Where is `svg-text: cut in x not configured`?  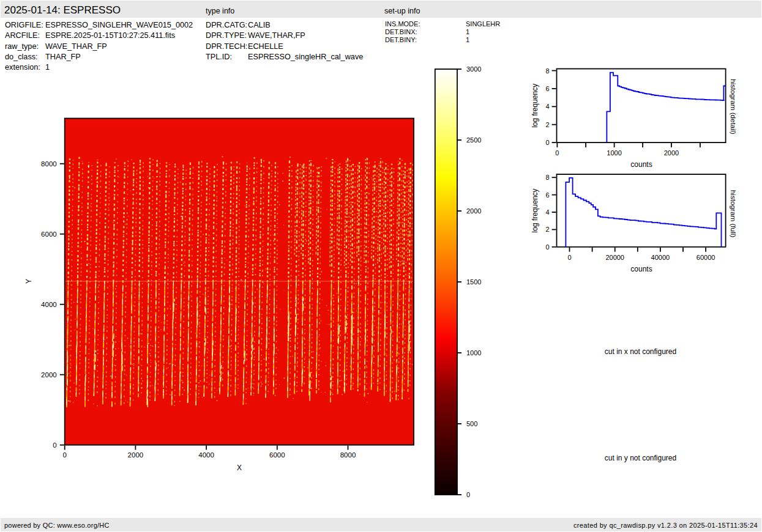
svg-text: cut in x not configured is located at coordinates (640, 352).